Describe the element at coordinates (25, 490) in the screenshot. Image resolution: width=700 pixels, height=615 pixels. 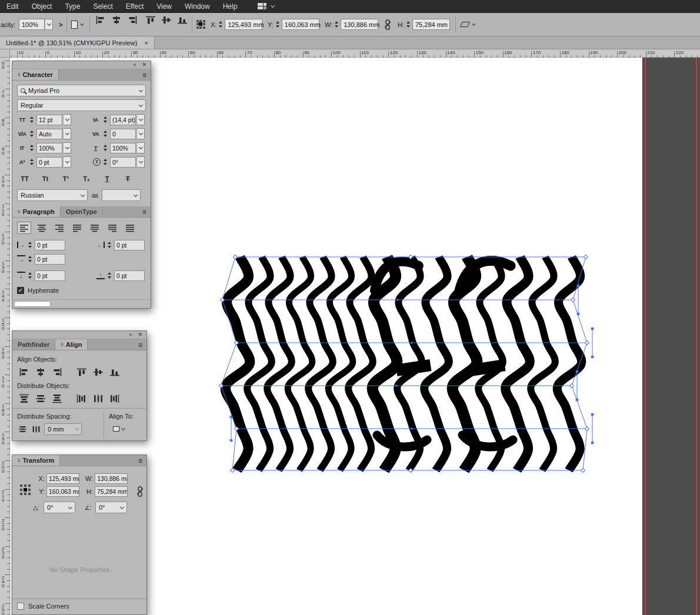
I see `reference-point-selector` at that location.